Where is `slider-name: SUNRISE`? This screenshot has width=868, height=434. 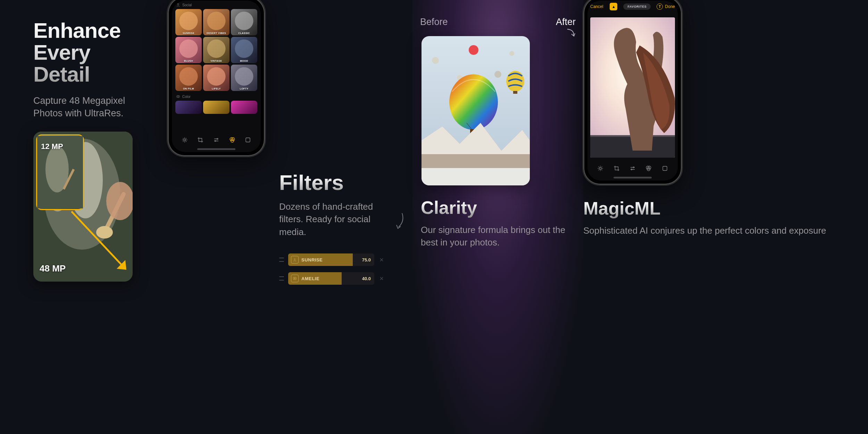 slider-name: SUNRISE is located at coordinates (312, 260).